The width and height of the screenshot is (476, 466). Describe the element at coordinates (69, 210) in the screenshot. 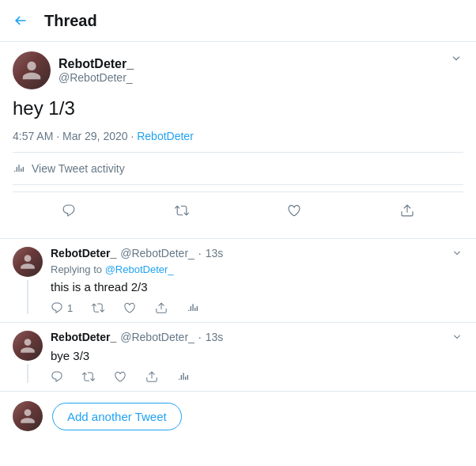

I see `reply-button` at that location.